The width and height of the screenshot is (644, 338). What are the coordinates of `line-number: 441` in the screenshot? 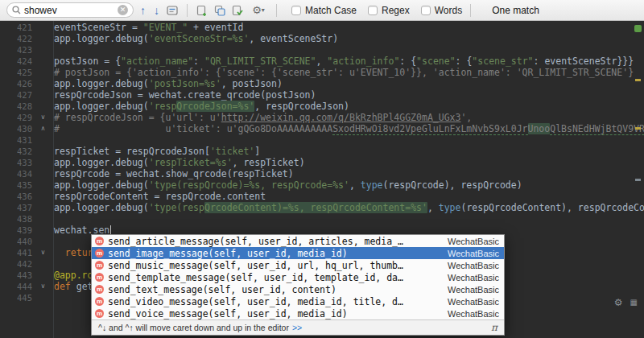 It's located at (19, 253).